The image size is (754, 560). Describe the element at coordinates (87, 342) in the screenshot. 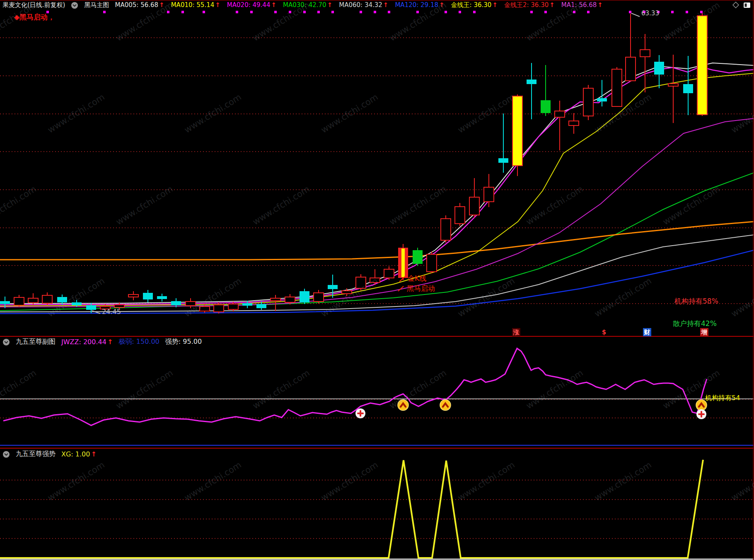

I see `jwzz-value: JWZZ: 200.44↑` at that location.